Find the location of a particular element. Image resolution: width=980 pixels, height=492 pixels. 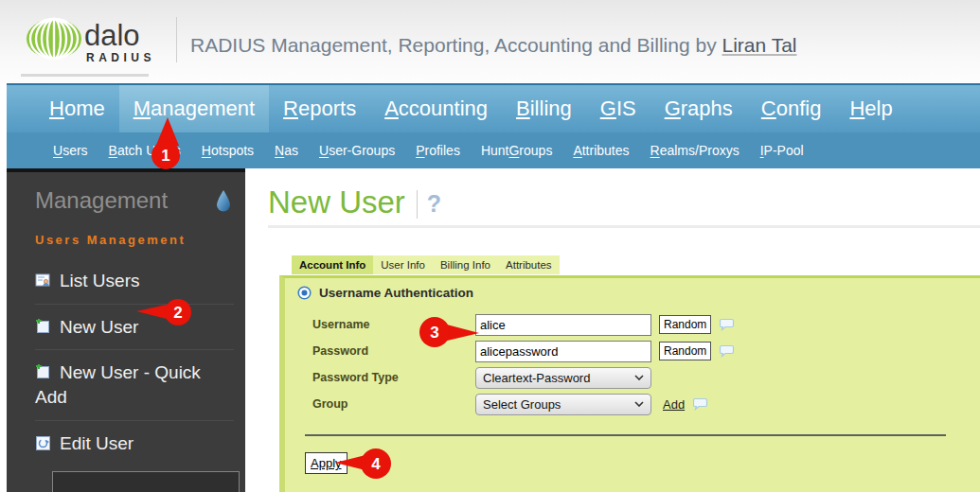

tab-attributes: Attributes is located at coordinates (528, 265).